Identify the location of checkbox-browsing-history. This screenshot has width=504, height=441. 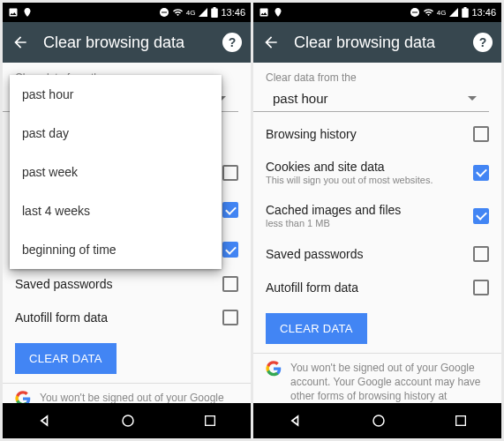
(481, 134).